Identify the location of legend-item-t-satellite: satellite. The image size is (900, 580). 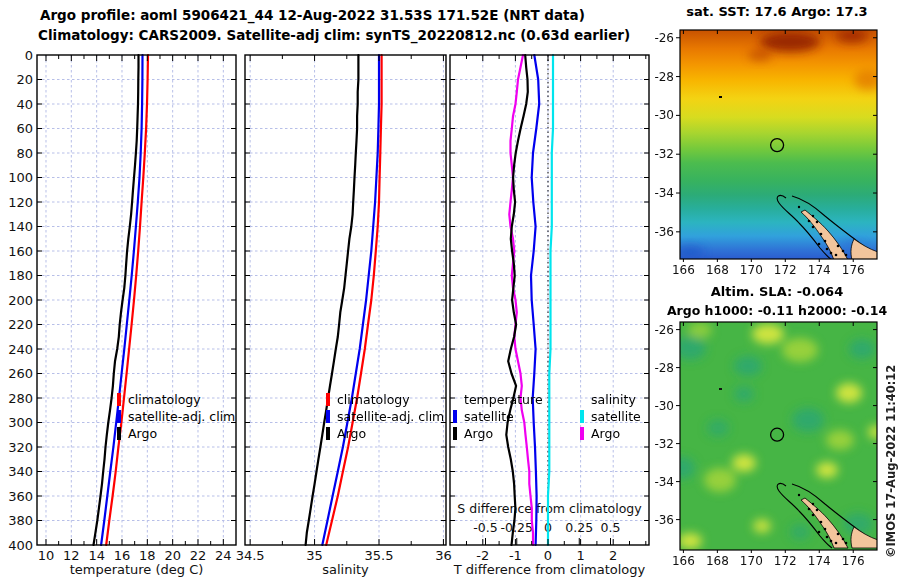
(498, 416).